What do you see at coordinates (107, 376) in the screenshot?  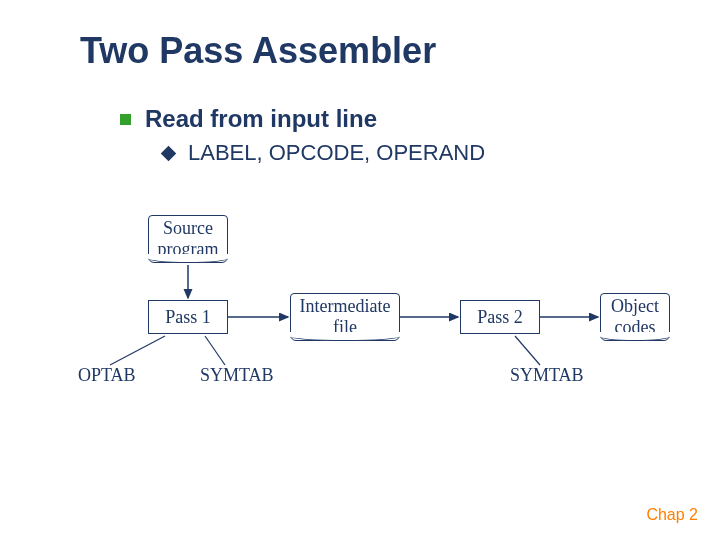 I see `node-optab: OPTAB` at bounding box center [107, 376].